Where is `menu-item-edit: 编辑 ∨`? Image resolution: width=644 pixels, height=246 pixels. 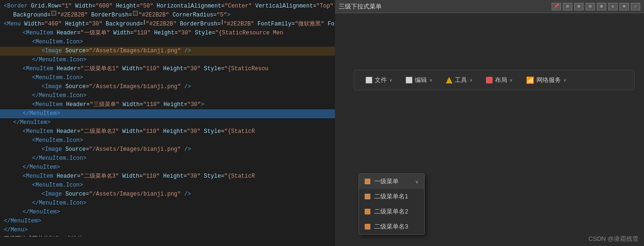 menu-item-edit: 编辑 ∨ is located at coordinates (419, 80).